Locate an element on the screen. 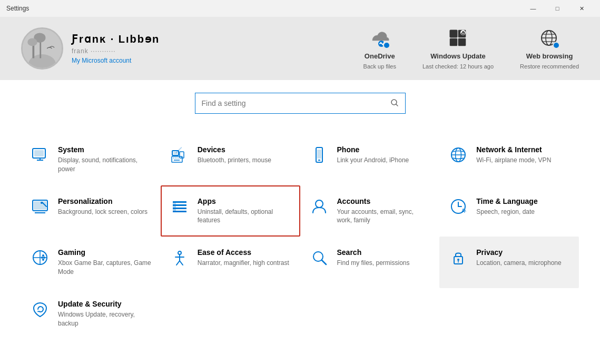 Image resolution: width=600 pixels, height=364 pixels. avatar is located at coordinates (42, 48).